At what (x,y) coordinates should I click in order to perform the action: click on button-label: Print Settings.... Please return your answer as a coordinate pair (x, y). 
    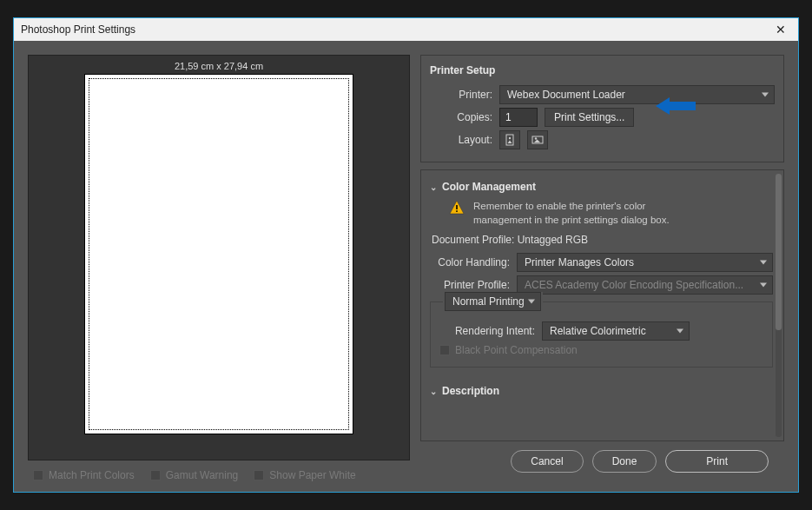
    Looking at the image, I should click on (589, 117).